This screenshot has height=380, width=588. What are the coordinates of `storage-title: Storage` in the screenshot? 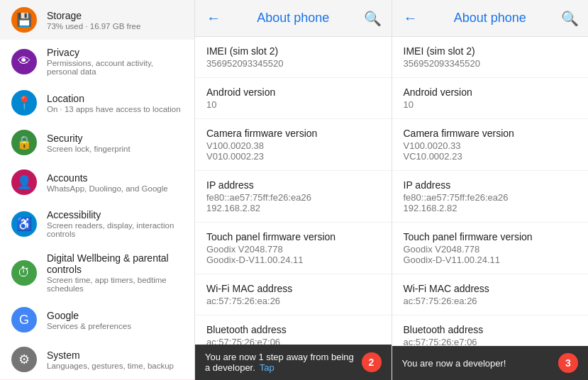 It's located at (115, 16).